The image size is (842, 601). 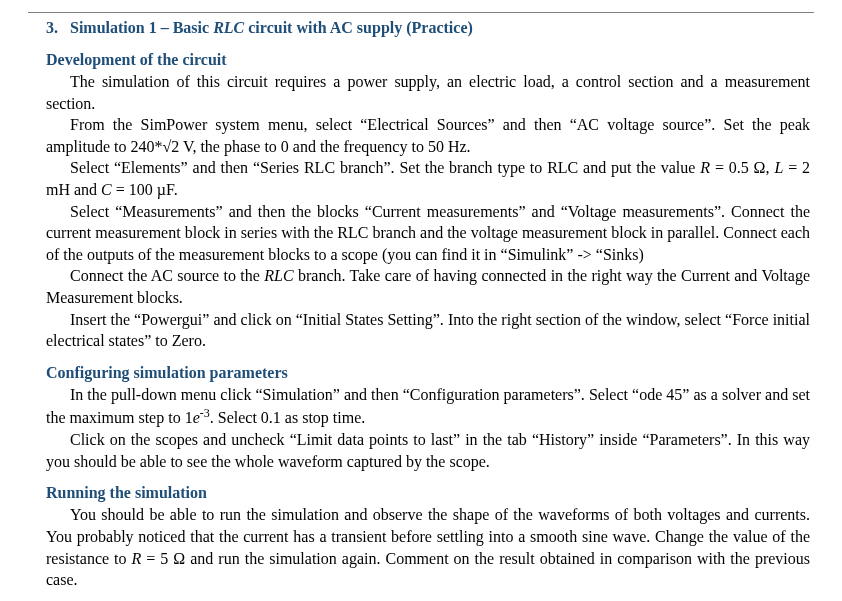 What do you see at coordinates (137, 558) in the screenshot?
I see `var-R2: R` at bounding box center [137, 558].